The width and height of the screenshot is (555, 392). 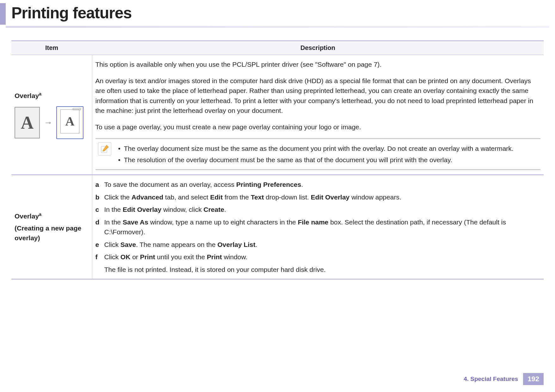 I want to click on document-a-icon: A, so click(x=27, y=123).